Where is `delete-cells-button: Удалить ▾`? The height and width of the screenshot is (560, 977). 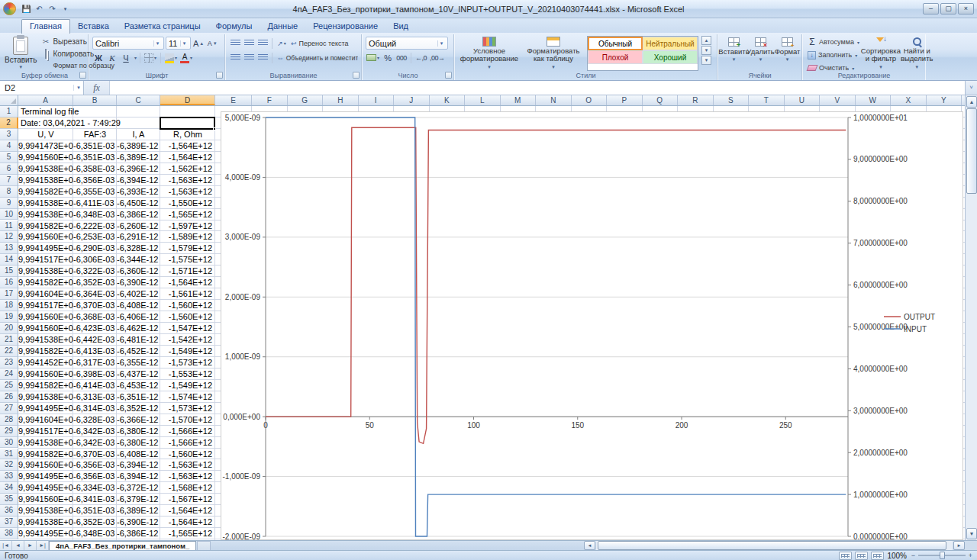 delete-cells-button: Удалить ▾ is located at coordinates (760, 49).